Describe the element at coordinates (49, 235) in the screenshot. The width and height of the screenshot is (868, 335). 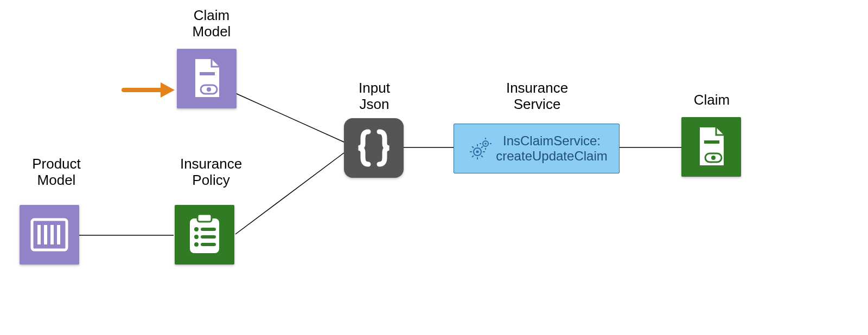
I see `barcode-icon` at that location.